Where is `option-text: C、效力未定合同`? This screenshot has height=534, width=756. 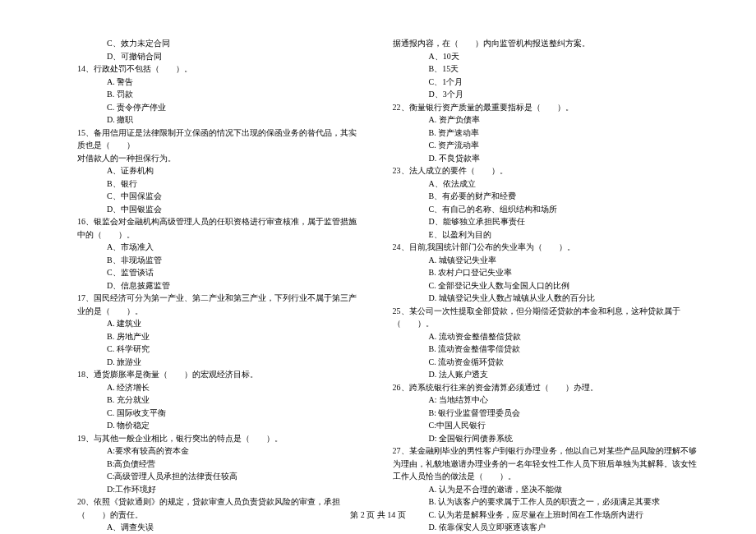
option-text: C、效力未定合同 is located at coordinates (210, 44).